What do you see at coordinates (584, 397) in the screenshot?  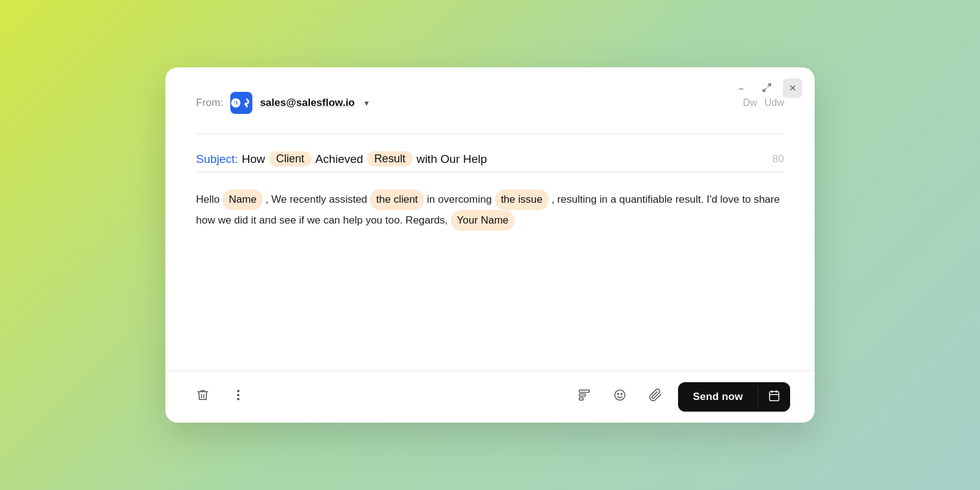 I see `template-icon` at bounding box center [584, 397].